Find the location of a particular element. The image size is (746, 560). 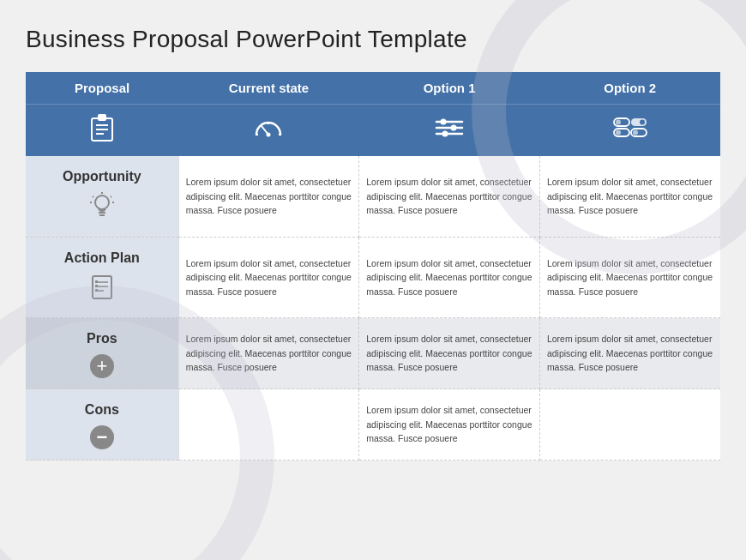

cell-pros-current: Lorem ipsum dolor sit amet, consectetuer… is located at coordinates (269, 353).